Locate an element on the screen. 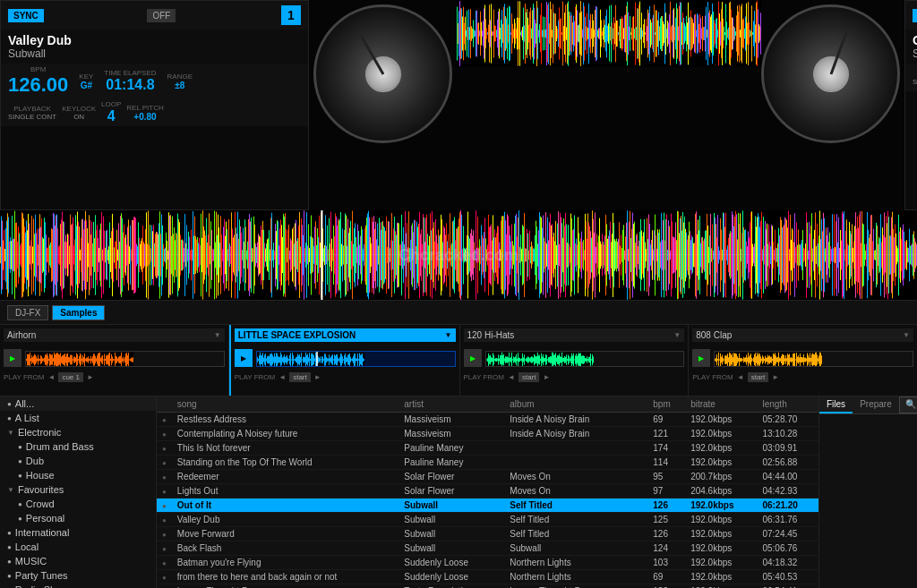 This screenshot has width=917, height=588. table-row: ● Out of It Subwall Self Titled 126 192.… is located at coordinates (487, 506).